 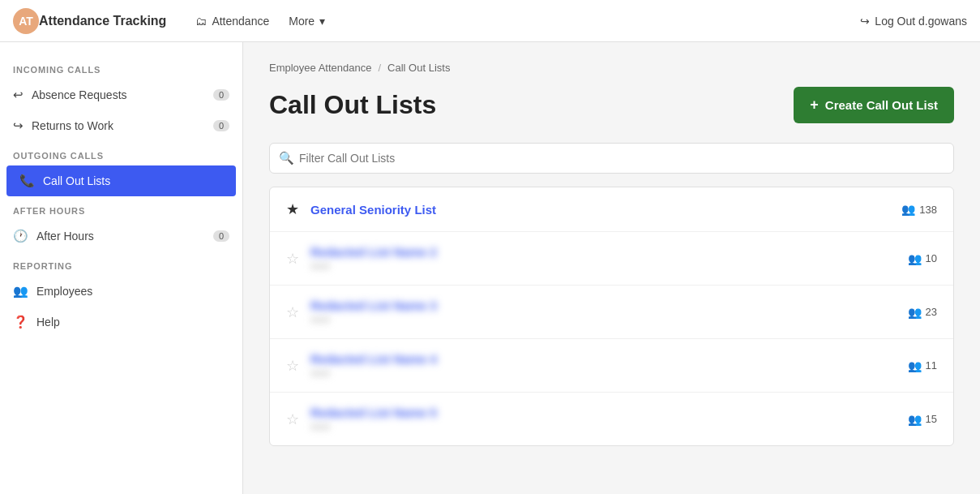 I want to click on breadcrumb-parent: Employee Attendance, so click(x=320, y=68).